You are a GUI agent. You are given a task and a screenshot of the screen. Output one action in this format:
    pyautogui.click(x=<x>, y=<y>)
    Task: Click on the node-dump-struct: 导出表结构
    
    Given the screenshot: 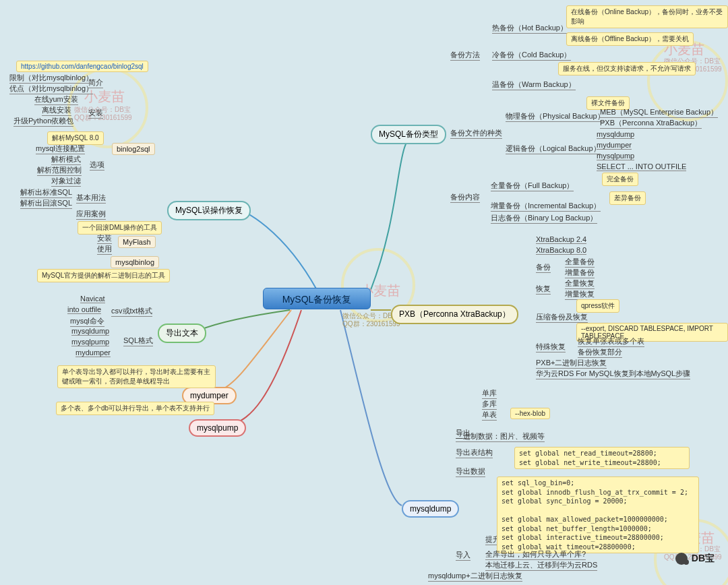 What is the action you would take?
    pyautogui.click(x=475, y=453)
    